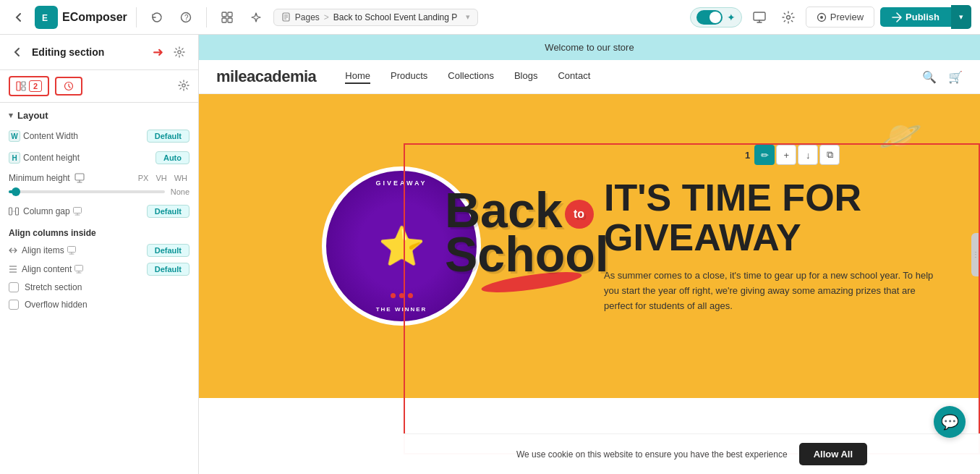 This screenshot has width=980, height=474. What do you see at coordinates (14, 211) in the screenshot?
I see `column-gap-icon` at bounding box center [14, 211].